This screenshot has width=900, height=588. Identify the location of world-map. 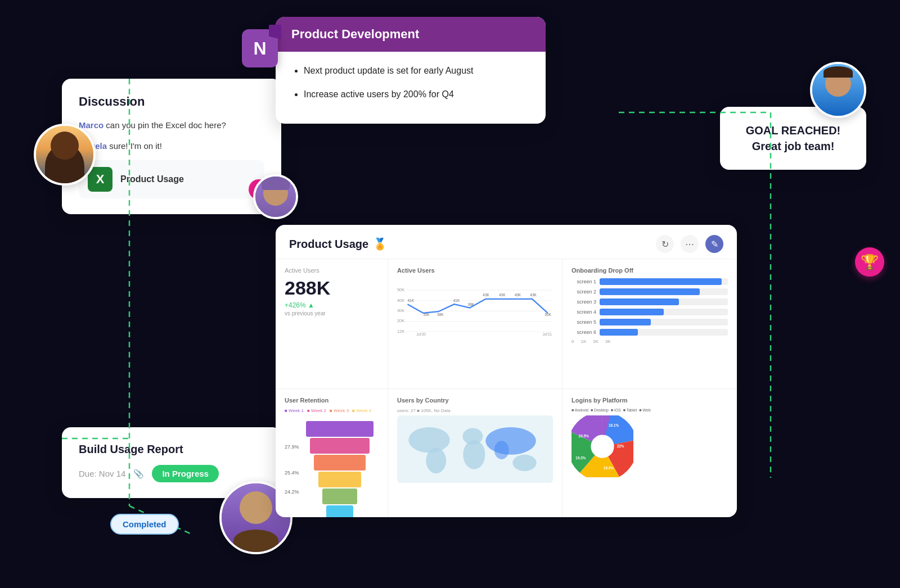
(475, 449).